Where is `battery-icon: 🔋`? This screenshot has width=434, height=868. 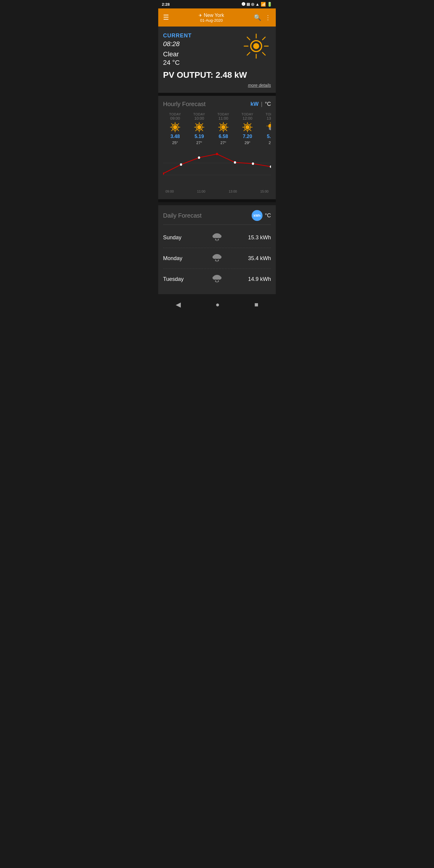
battery-icon: 🔋 is located at coordinates (270, 4).